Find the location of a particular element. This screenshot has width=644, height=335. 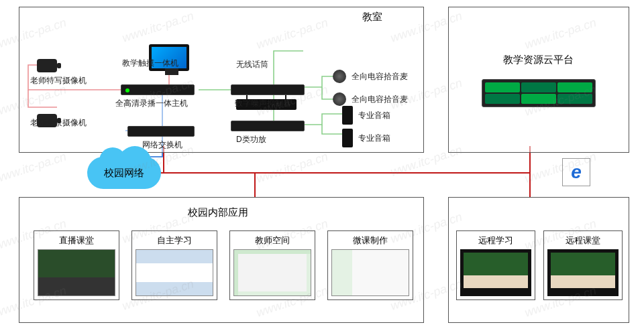

recorder-host-label: 全高清录播一体主机 is located at coordinates (152, 103).